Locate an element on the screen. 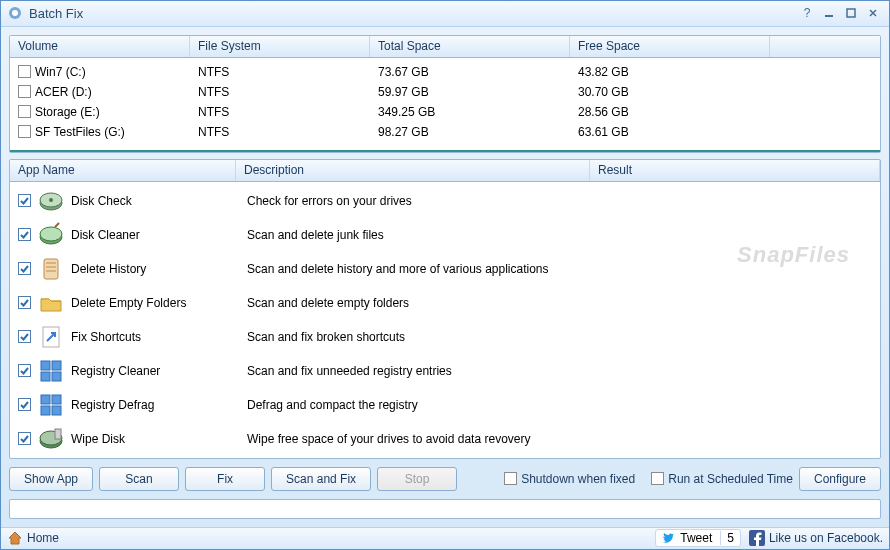 This screenshot has height=550, width=890. app-icon is located at coordinates (15, 13).